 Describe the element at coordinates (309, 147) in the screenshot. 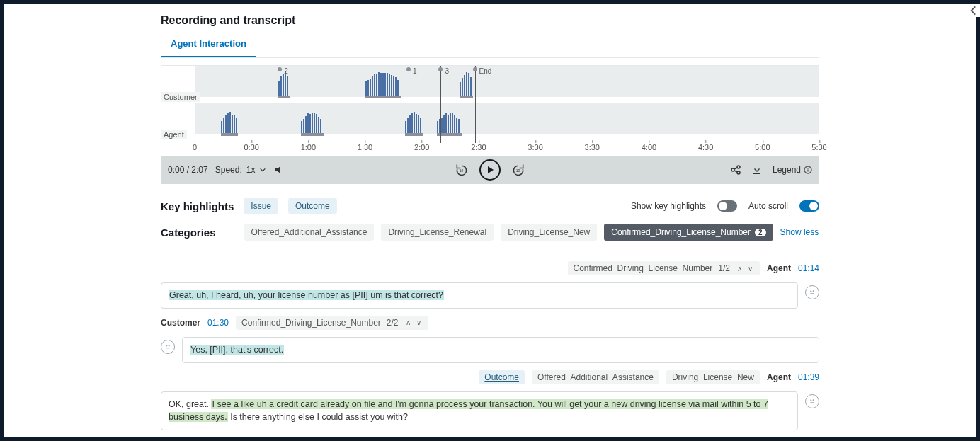

I see `axis-tick: 1:00` at that location.